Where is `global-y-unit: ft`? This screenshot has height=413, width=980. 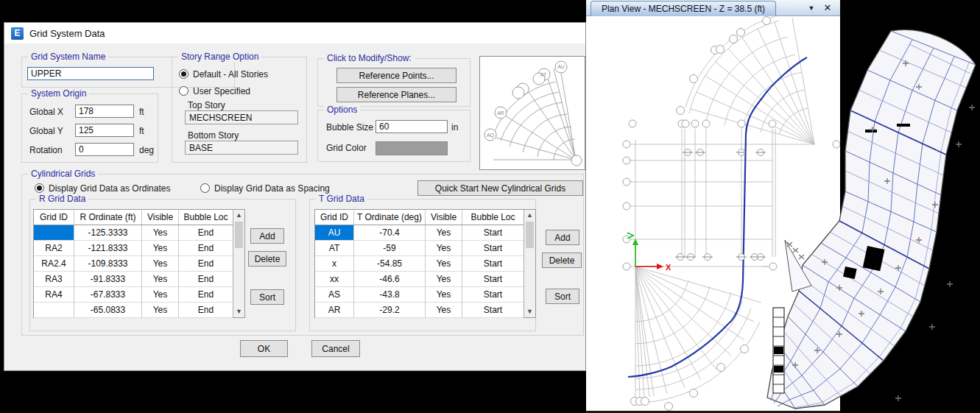 global-y-unit: ft is located at coordinates (141, 131).